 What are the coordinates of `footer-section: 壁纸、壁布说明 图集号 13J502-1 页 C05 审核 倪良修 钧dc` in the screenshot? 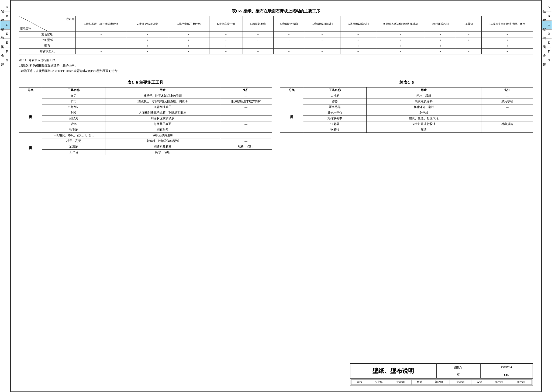 It's located at (441, 375).